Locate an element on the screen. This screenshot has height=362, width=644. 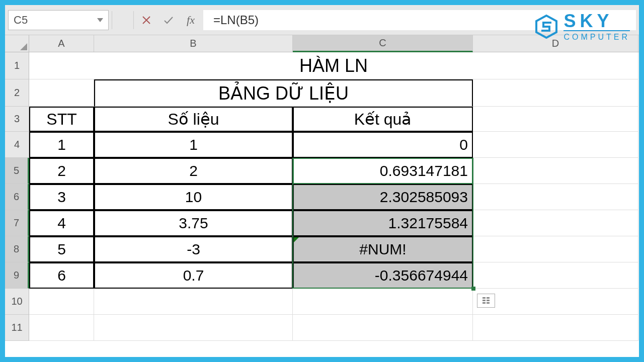
column-header-b: B is located at coordinates (193, 43).